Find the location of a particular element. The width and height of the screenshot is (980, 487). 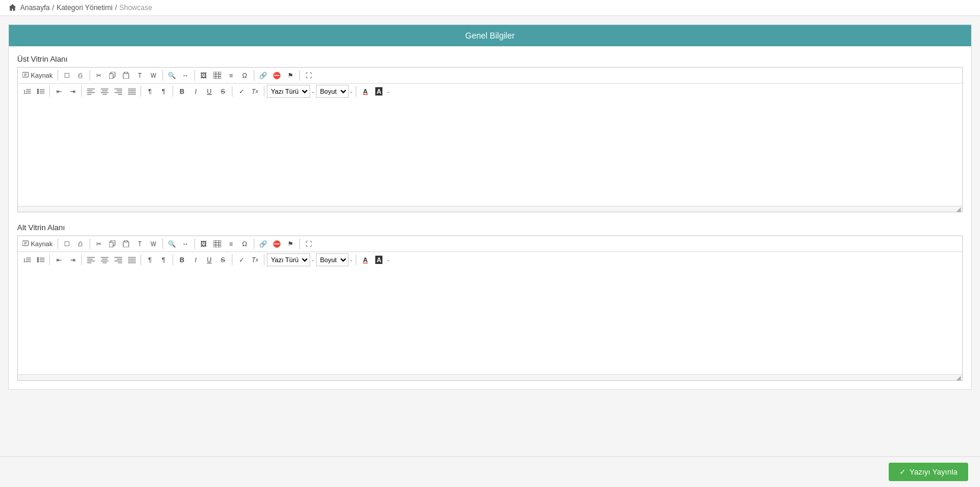

upper-cut-btn: ✂ is located at coordinates (99, 75).